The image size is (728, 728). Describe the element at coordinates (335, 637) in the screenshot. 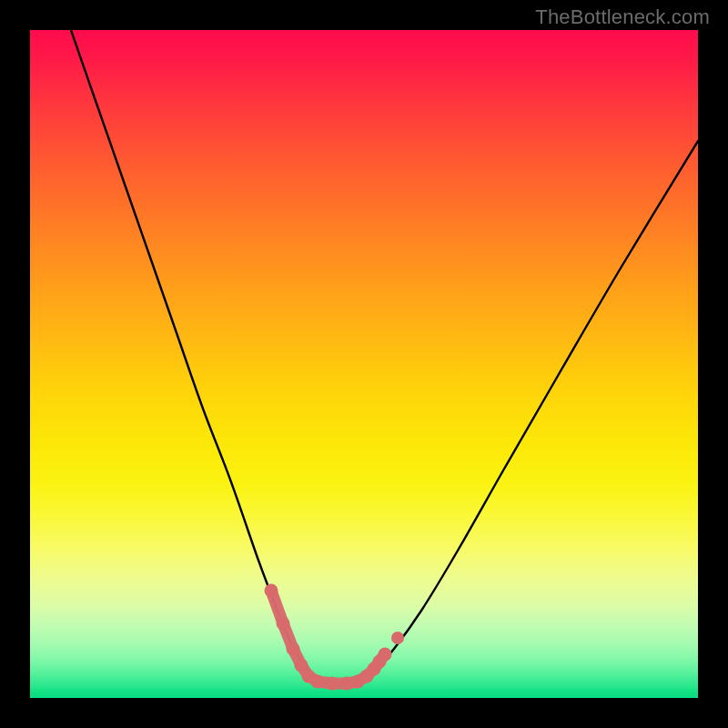

I see `highlight-segment` at that location.